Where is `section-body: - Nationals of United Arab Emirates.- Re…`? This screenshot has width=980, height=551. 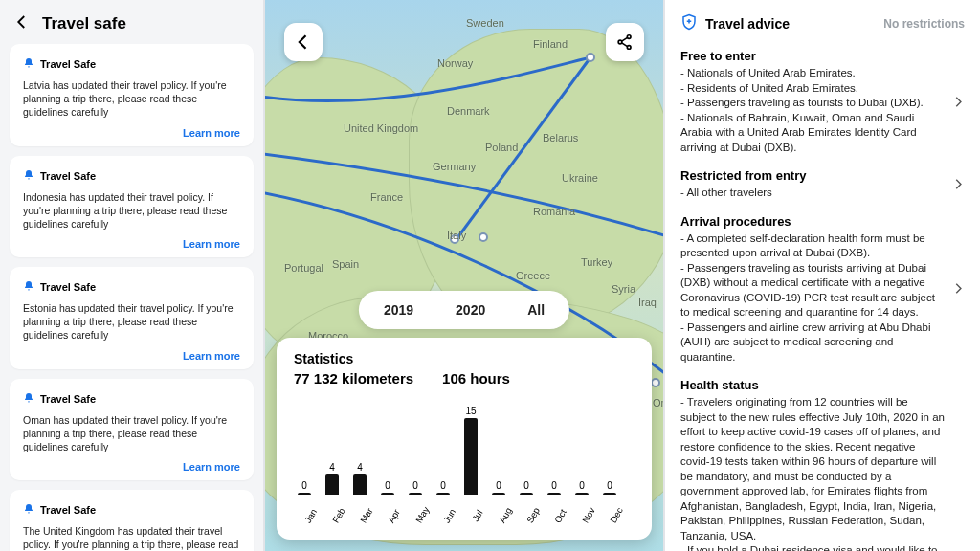
section-body: - Nationals of United Arab Emirates.- Re… is located at coordinates (813, 111).